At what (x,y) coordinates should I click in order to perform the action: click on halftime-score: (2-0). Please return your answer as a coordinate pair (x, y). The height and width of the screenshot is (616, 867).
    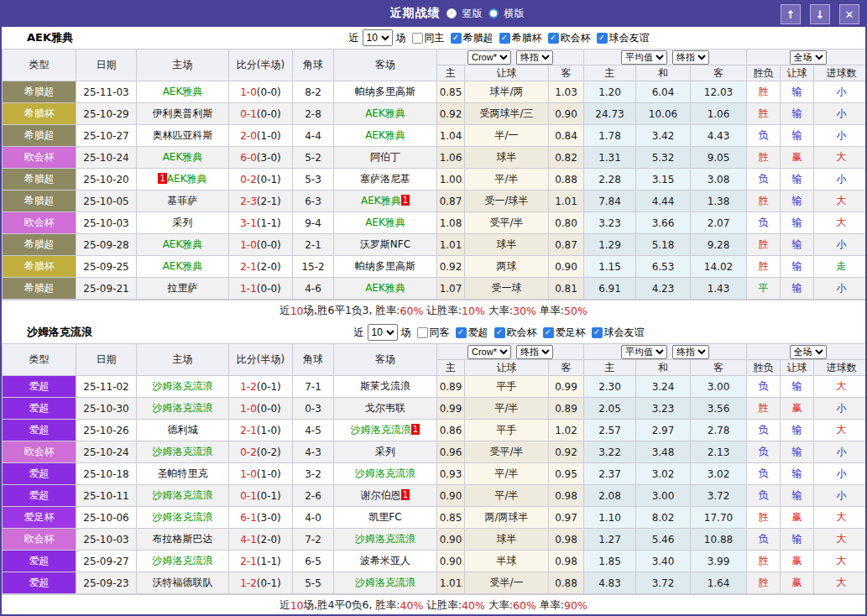
    Looking at the image, I should click on (269, 267).